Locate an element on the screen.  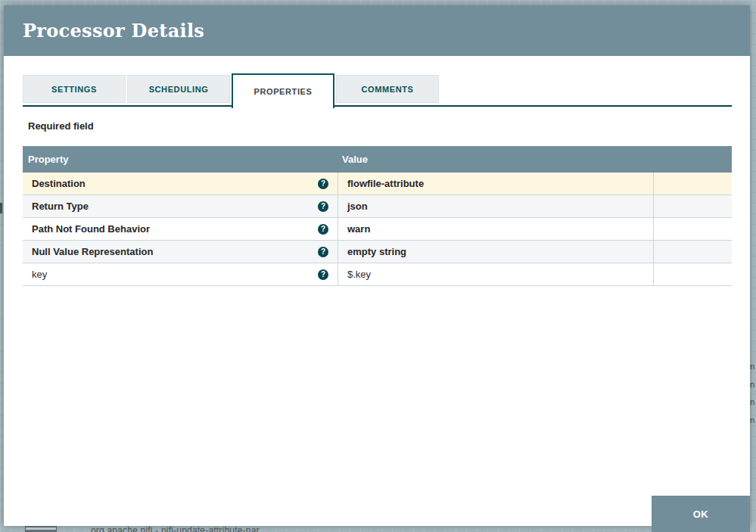
ok-button: OK is located at coordinates (701, 514).